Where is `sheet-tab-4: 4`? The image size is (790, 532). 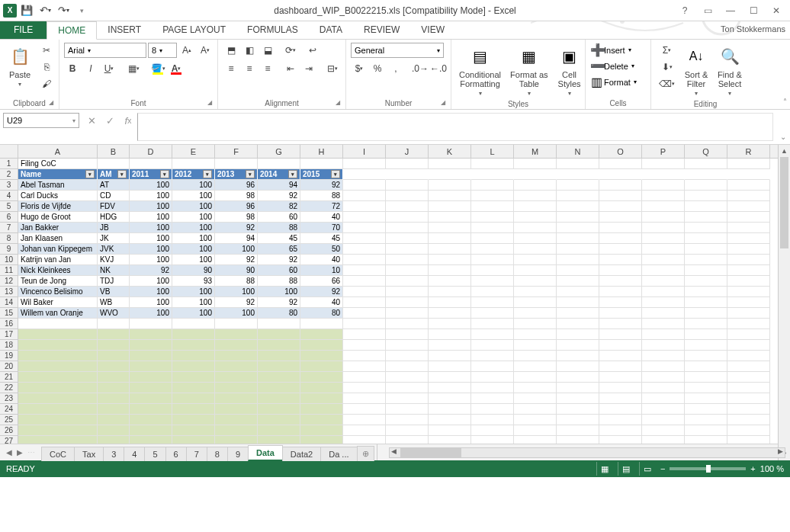 sheet-tab-4: 4 is located at coordinates (134, 454).